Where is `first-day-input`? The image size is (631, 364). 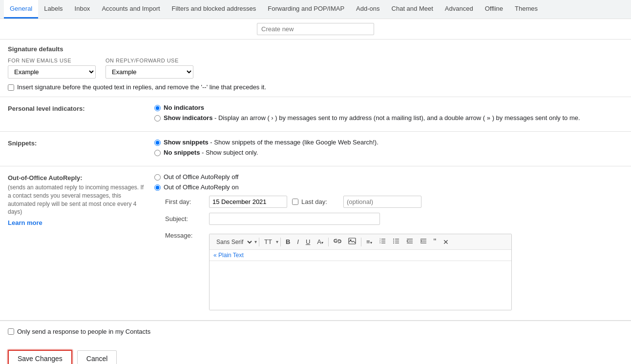
first-day-input is located at coordinates (248, 202).